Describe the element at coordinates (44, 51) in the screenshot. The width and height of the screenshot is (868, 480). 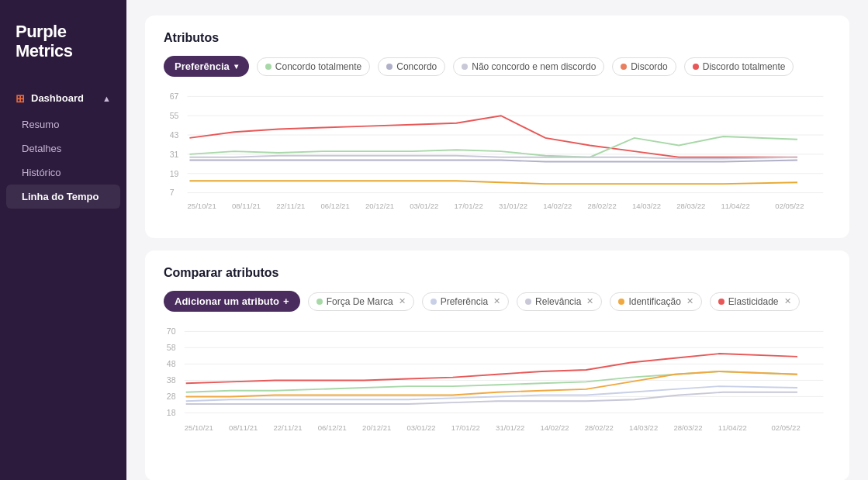
I see `logo-line2: Metrics` at that location.